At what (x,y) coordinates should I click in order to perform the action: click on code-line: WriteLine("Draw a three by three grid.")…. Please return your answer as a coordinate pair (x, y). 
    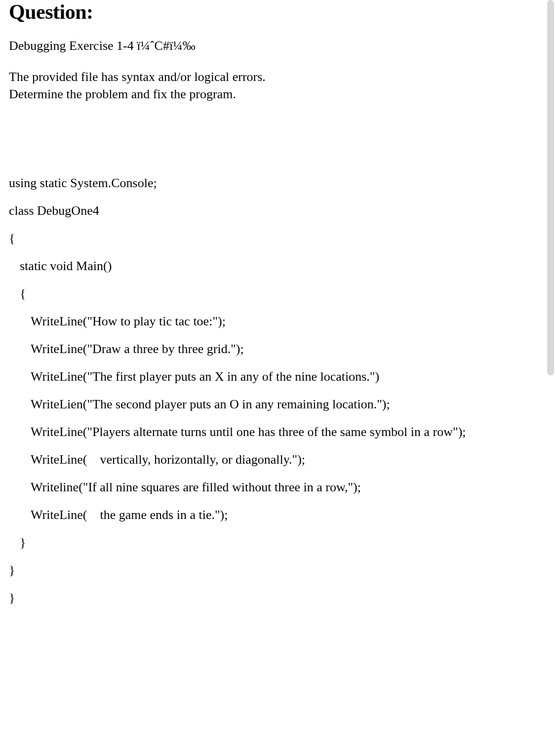
    Looking at the image, I should click on (278, 349).